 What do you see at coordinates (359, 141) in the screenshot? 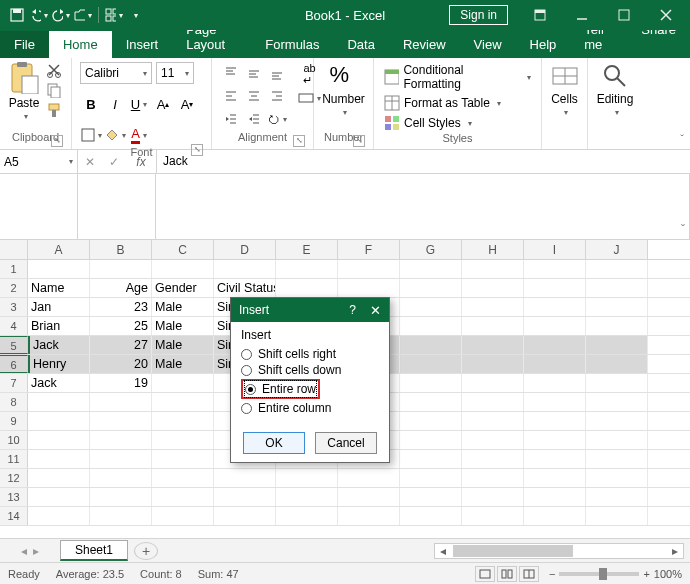
I see `number-launcher: ⤡` at bounding box center [359, 141].